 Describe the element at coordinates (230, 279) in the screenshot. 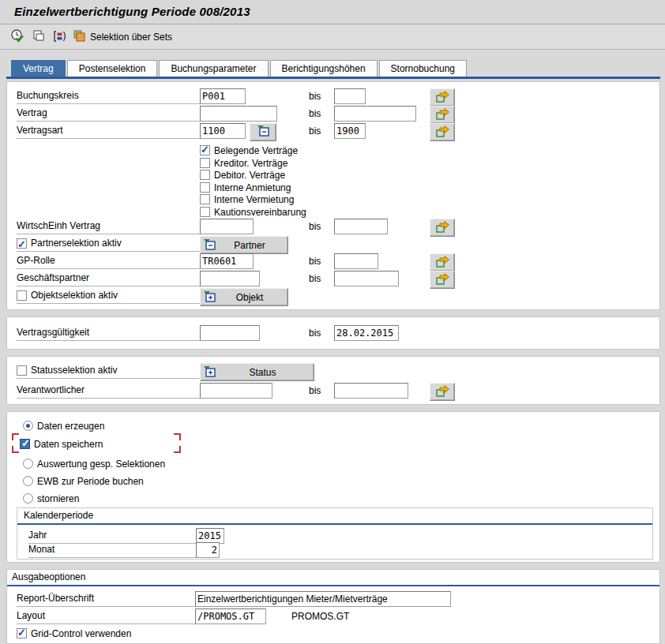

I see `geschaeftspartner-from-input` at that location.